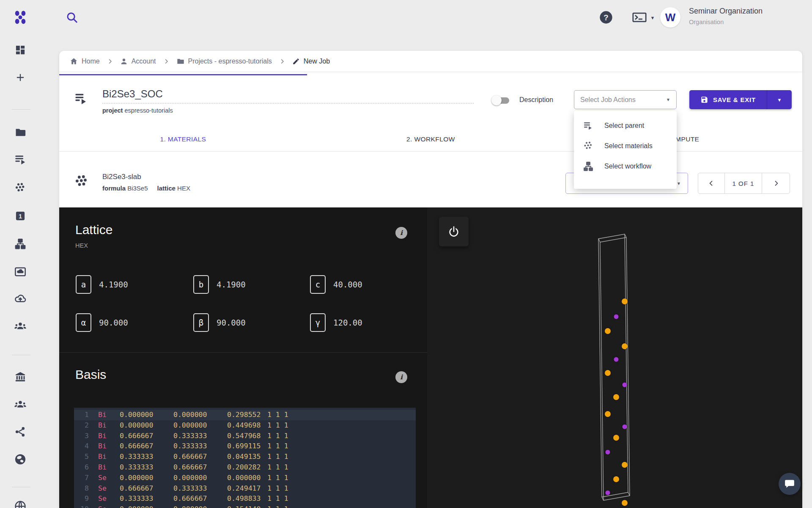  Describe the element at coordinates (790, 484) in the screenshot. I see `chat-launcher` at that location.